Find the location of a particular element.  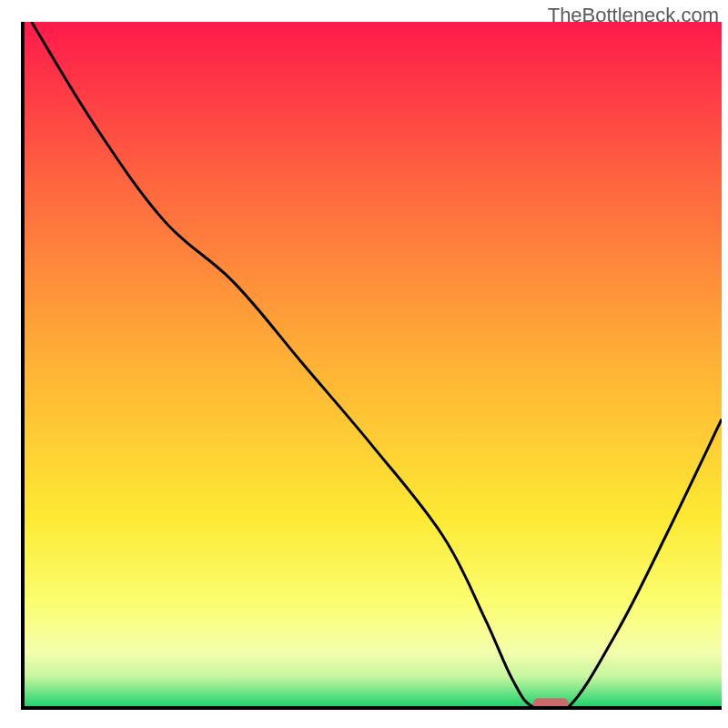

y-axis is located at coordinates (23, 366).